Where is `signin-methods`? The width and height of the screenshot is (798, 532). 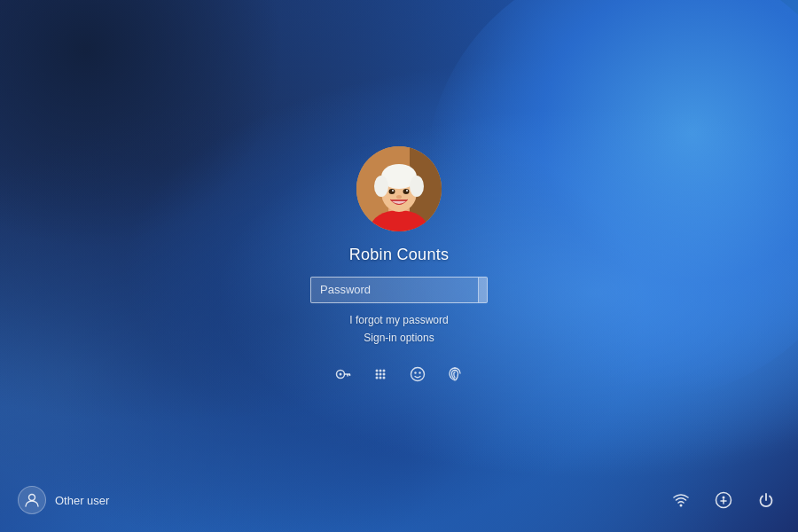
signin-methods is located at coordinates (399, 374).